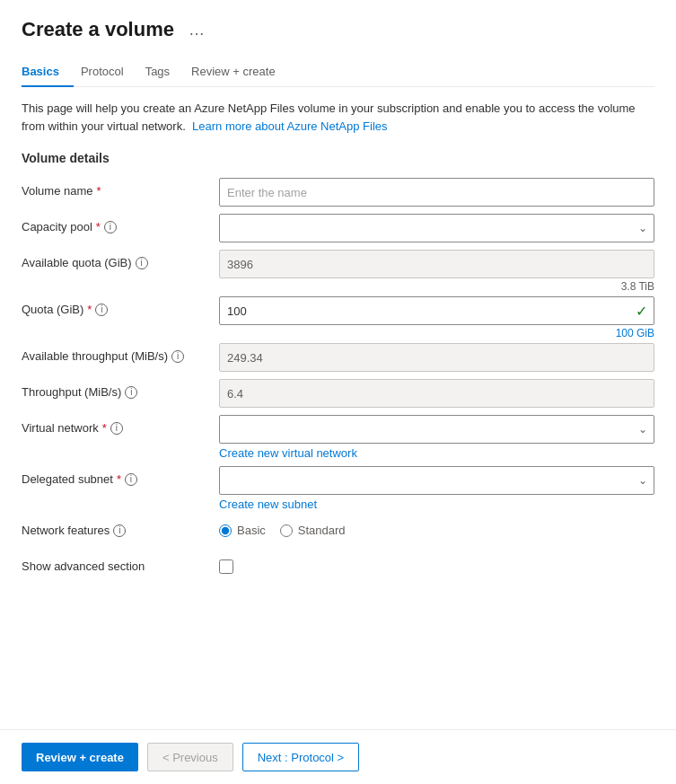 The width and height of the screenshot is (676, 784). Describe the element at coordinates (178, 357) in the screenshot. I see `available-throughput-info-icon: i` at that location.